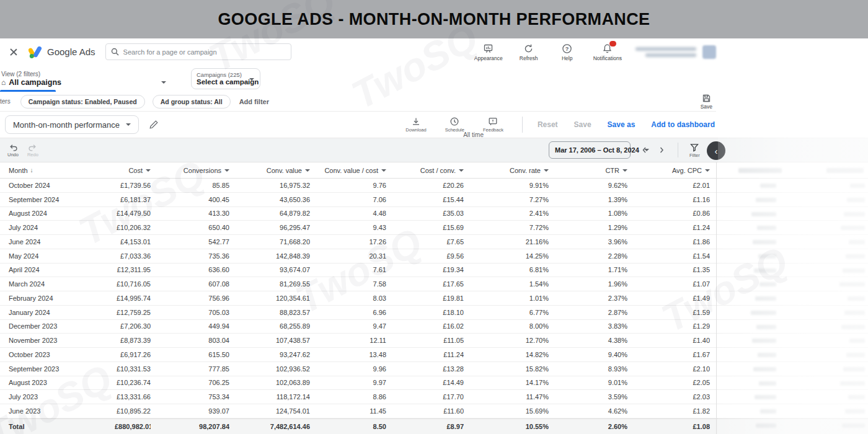  Describe the element at coordinates (32, 170) in the screenshot. I see `sort-descending-icon: ↓` at that location.